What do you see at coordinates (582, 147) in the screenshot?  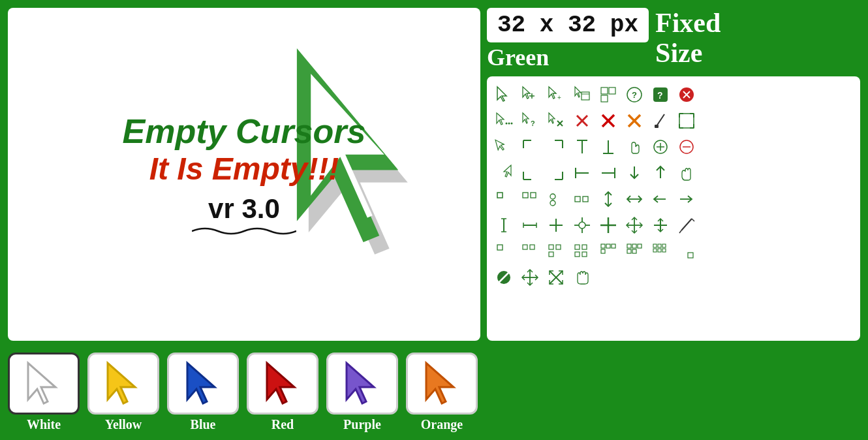 I see `icon-resize-t` at bounding box center [582, 147].